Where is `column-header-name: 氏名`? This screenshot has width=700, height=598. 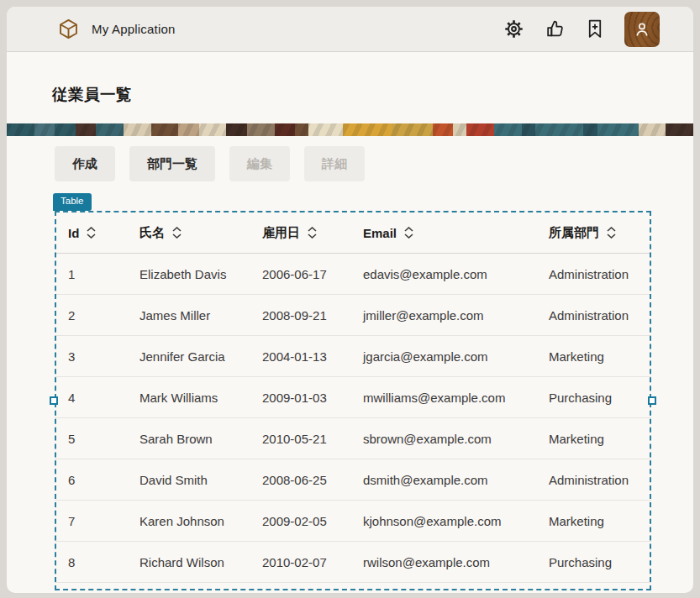 column-header-name: 氏名 is located at coordinates (187, 233).